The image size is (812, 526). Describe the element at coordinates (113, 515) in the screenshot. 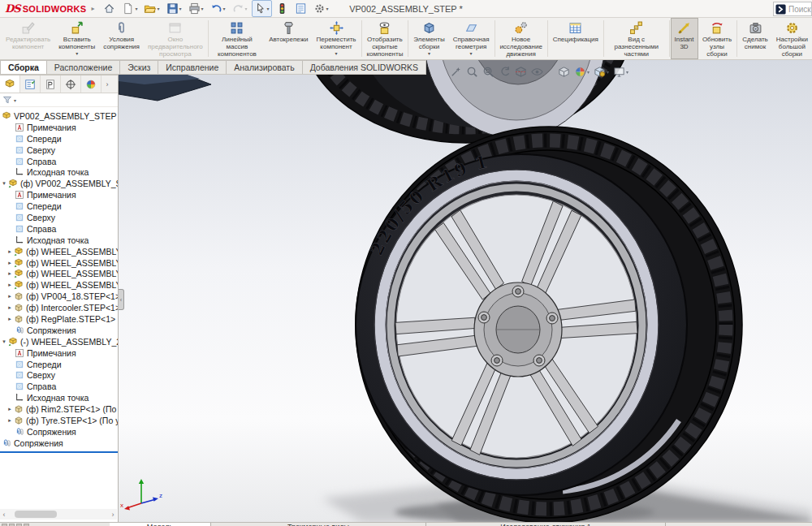

I see `scroll-right-icon: ›` at that location.